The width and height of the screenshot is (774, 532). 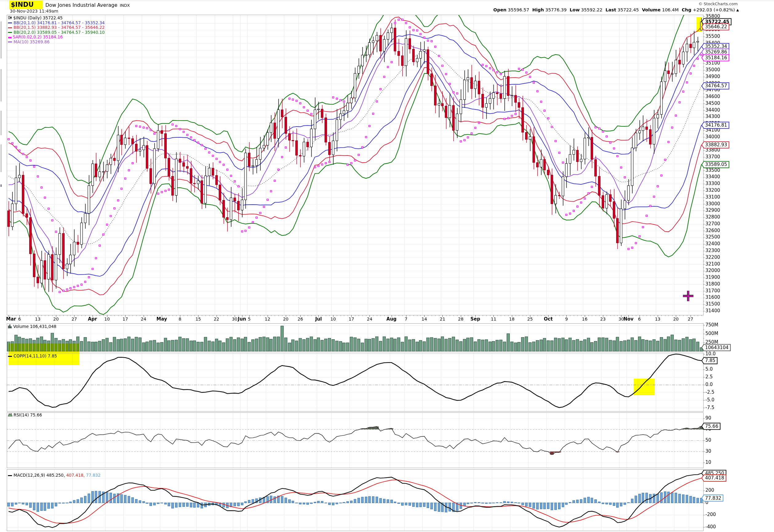 I want to click on price-legend-label: $INDU (Daily) 35722.45, so click(x=38, y=18).